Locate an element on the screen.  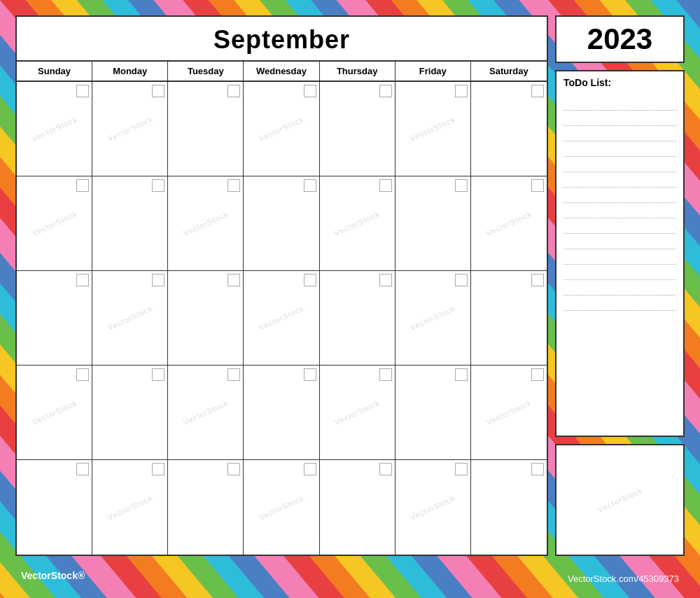
bottom-bar: VectorStock® VectorStock.com/45309373 is located at coordinates (350, 578).